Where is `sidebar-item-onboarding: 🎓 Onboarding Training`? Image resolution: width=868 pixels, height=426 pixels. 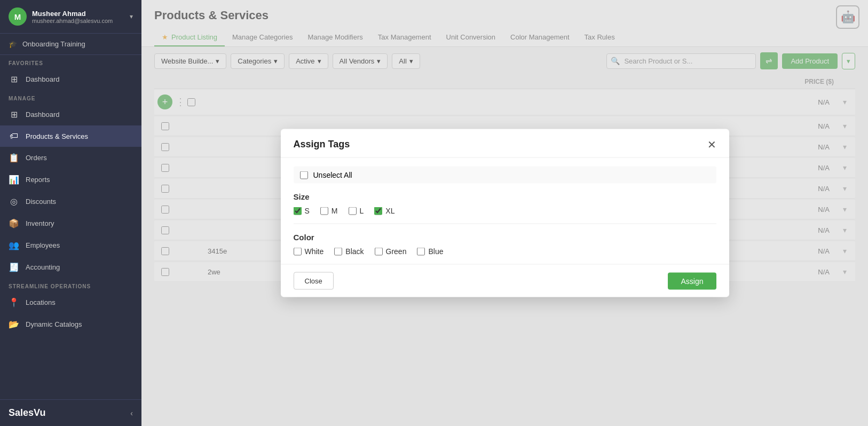 sidebar-item-onboarding: 🎓 Onboarding Training is located at coordinates (70, 44).